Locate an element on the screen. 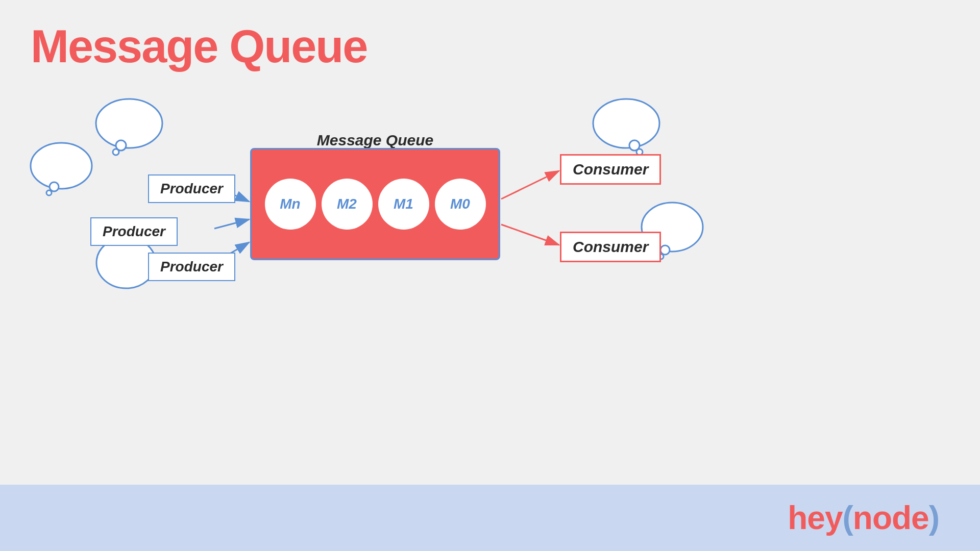  brand-hey: hey is located at coordinates (815, 518).